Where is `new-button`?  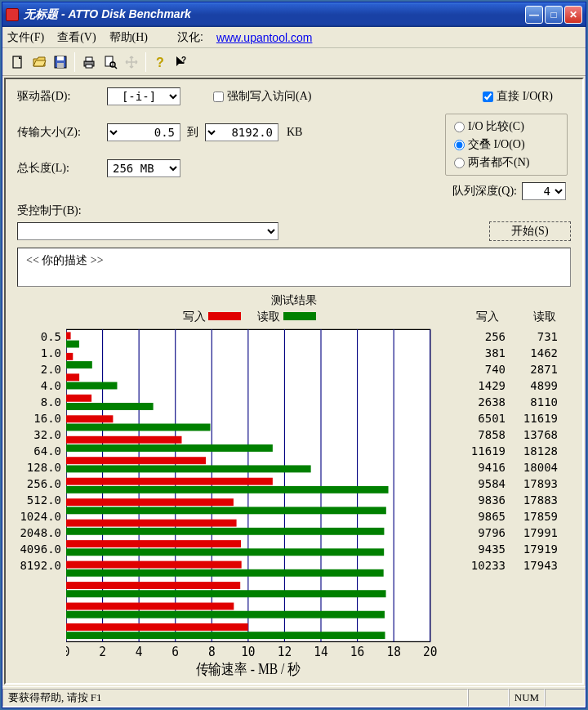
new-button is located at coordinates (18, 62).